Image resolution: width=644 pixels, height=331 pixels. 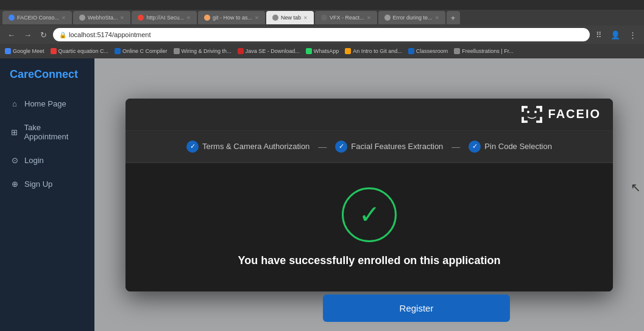 I want to click on browser-toolbar: ← → ↻ 🔒 localhost:5174/appointment ⠿ 👤 ⋮, so click(x=322, y=35).